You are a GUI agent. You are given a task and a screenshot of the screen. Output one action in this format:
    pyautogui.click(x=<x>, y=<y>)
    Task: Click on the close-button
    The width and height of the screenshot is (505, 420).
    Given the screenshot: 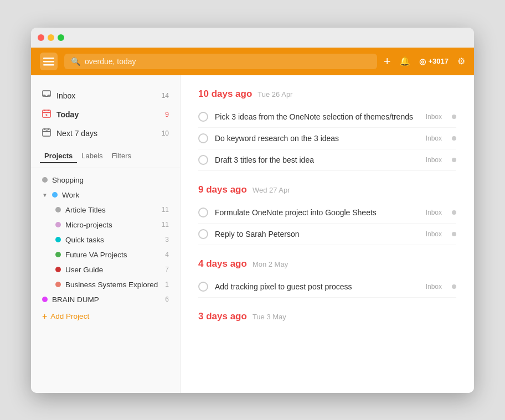 What is the action you would take?
    pyautogui.click(x=41, y=38)
    